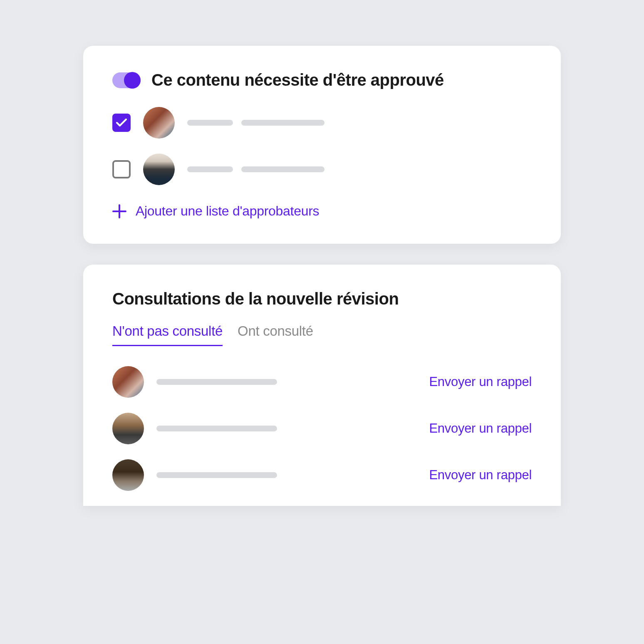 The width and height of the screenshot is (644, 644). I want to click on plus-icon, so click(119, 211).